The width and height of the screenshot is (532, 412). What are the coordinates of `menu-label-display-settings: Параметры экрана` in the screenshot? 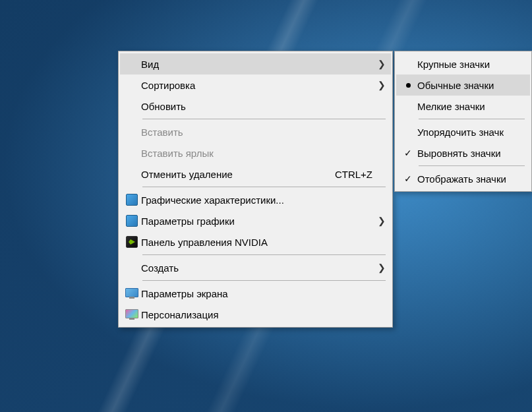 It's located at (264, 294).